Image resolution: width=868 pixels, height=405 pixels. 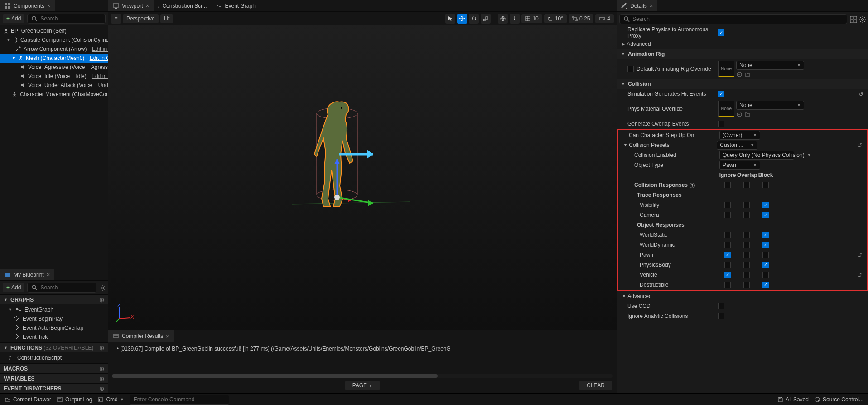 What do you see at coordinates (54, 31) in the screenshot?
I see `tree-root: BP_GreenGoblin (Self)` at bounding box center [54, 31].